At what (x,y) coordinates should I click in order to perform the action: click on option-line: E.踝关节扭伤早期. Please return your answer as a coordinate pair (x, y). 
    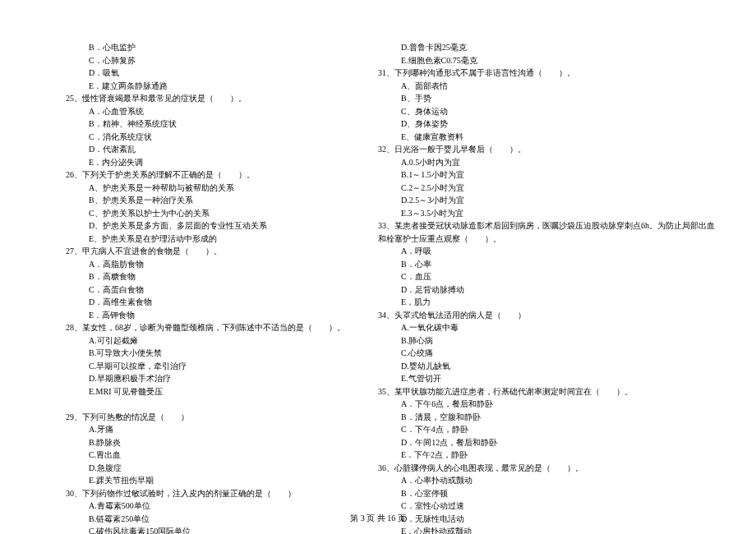
    Looking at the image, I should click on (205, 481).